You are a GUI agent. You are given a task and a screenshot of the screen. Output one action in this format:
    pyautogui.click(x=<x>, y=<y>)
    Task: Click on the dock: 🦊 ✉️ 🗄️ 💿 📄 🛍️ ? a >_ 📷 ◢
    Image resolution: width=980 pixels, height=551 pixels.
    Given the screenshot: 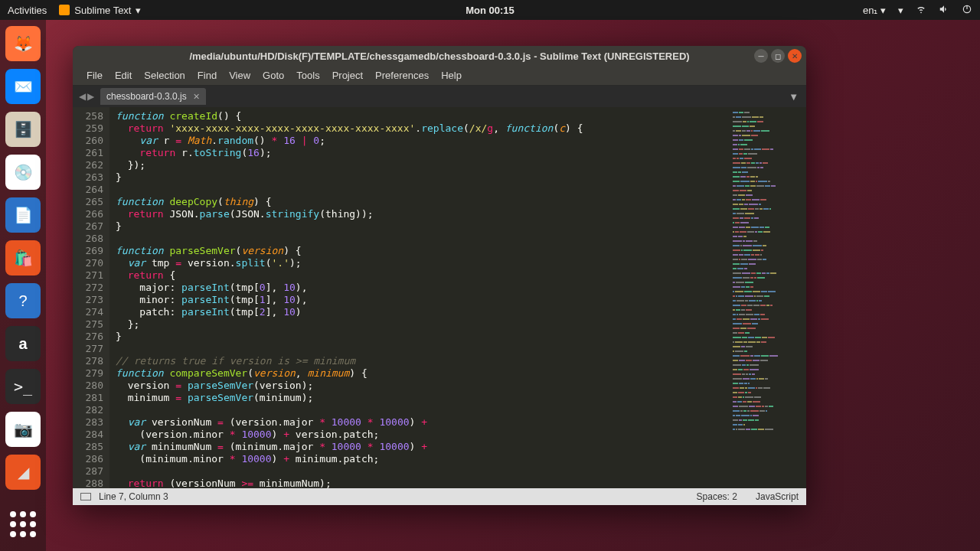 What is the action you would take?
    pyautogui.click(x=23, y=285)
    